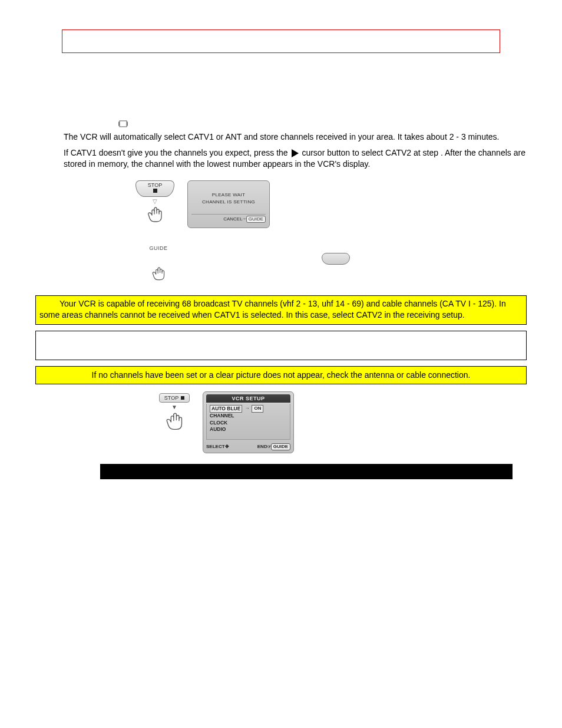  What do you see at coordinates (233, 219) in the screenshot?
I see `lcd-footer-cancel: CANCEL` at bounding box center [233, 219].